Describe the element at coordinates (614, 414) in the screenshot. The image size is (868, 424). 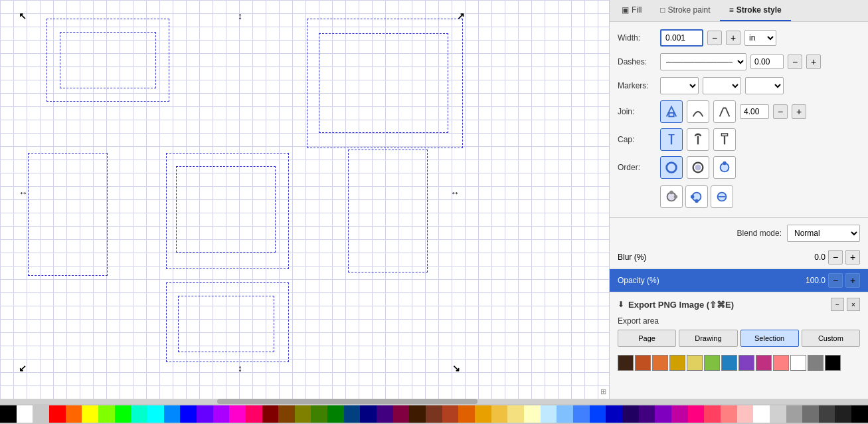
I see `palette-medium-blue` at that location.